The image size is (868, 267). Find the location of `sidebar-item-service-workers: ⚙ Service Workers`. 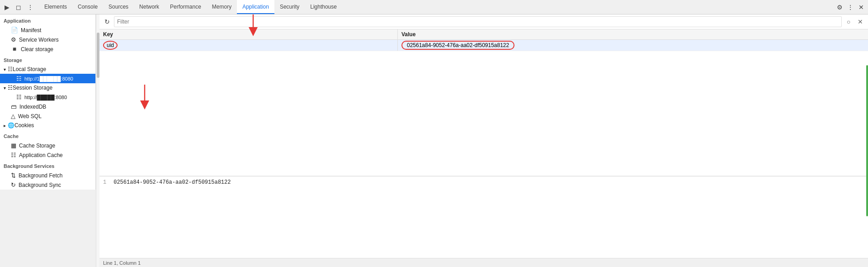

sidebar-item-service-workers: ⚙ Service Workers is located at coordinates (48, 40).